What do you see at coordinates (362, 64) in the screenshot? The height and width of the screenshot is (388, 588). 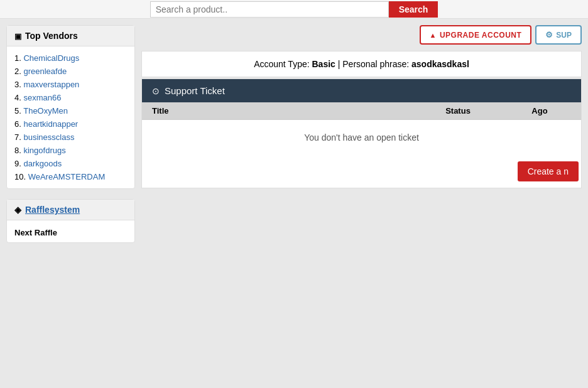 I see `account-info: Account Type: Basic | Personal phrase: a…` at bounding box center [362, 64].